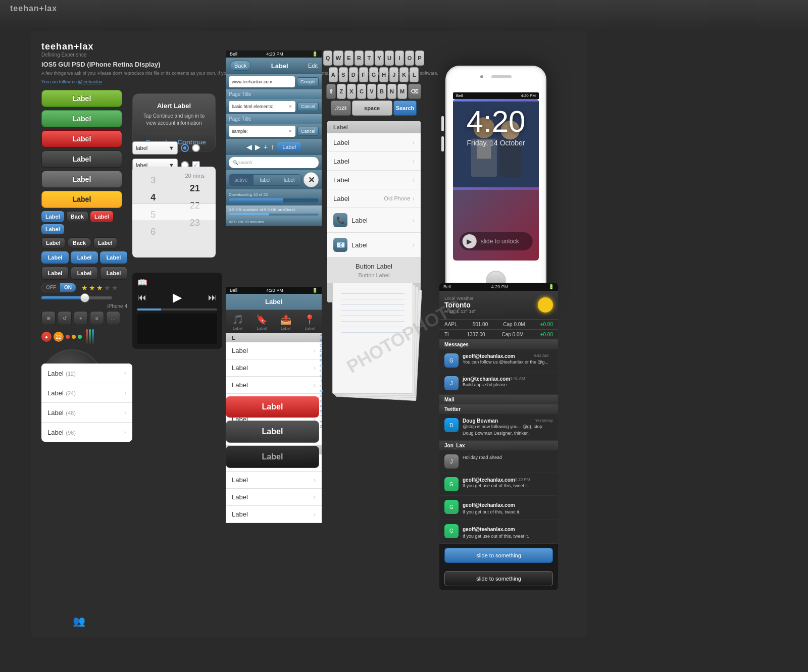  What do you see at coordinates (290, 107) in the screenshot?
I see `clear-icon: ✕` at bounding box center [290, 107].